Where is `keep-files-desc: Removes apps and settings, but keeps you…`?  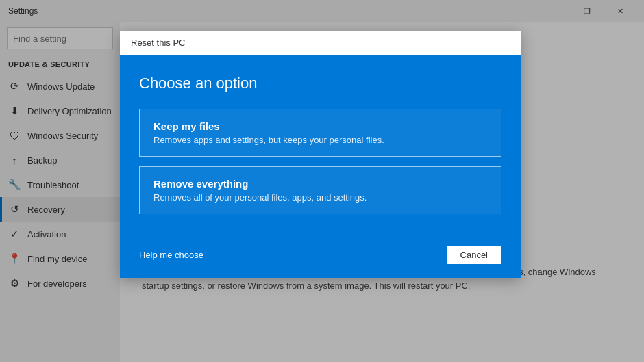
keep-files-desc: Removes apps and settings, but keeps you… is located at coordinates (321, 140).